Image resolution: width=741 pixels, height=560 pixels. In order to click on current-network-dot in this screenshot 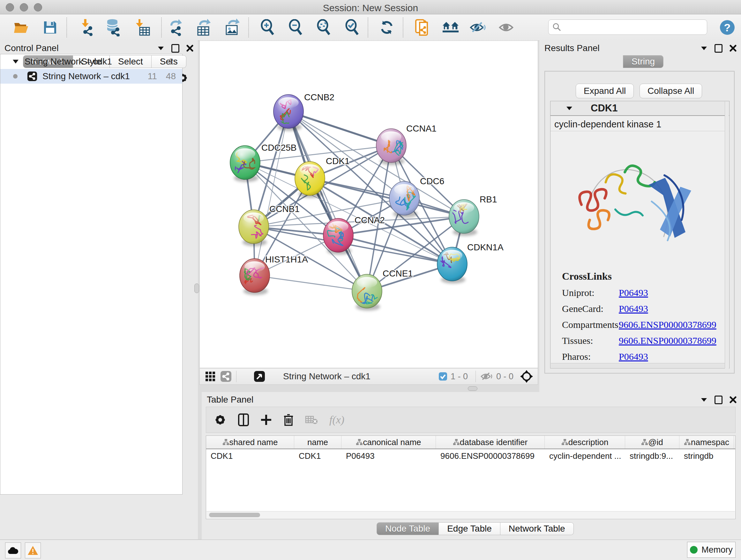, I will do `click(15, 76)`.